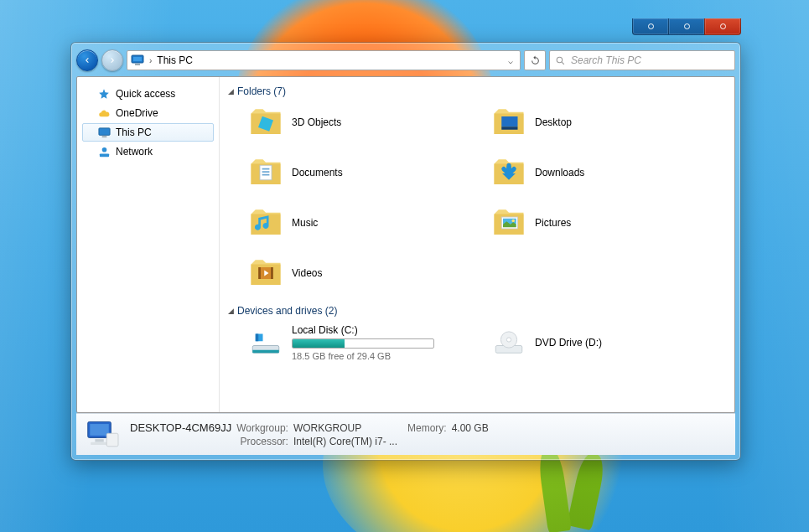 Image resolution: width=809 pixels, height=532 pixels. What do you see at coordinates (651, 60) in the screenshot?
I see `search-input` at bounding box center [651, 60].